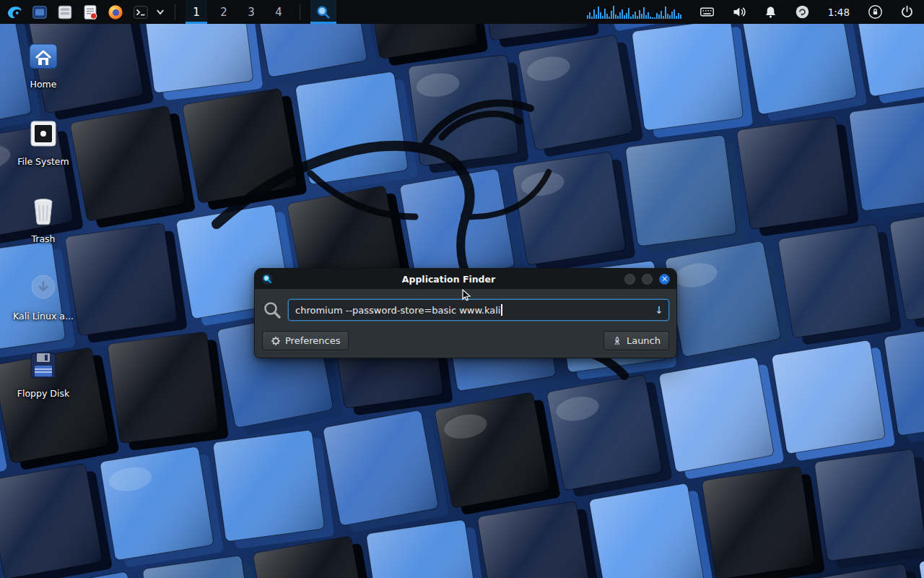 This screenshot has height=578, width=924. Describe the element at coordinates (43, 219) in the screenshot. I see `desktop-icon-trash: Trash` at that location.